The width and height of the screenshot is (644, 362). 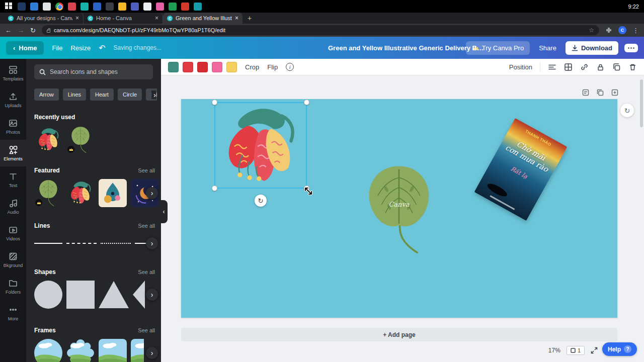 What do you see at coordinates (33, 30) in the screenshot?
I see `reload-icon: ↻` at bounding box center [33, 30].